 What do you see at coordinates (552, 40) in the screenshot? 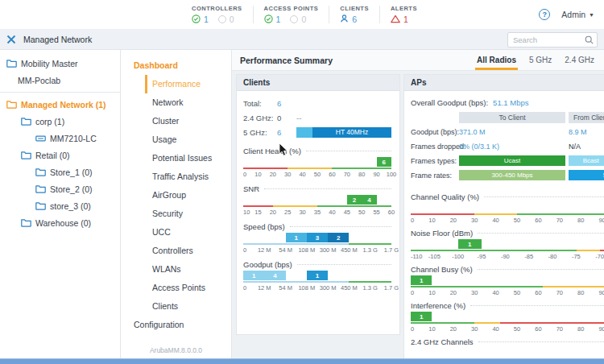
I see `search-box` at bounding box center [552, 40].